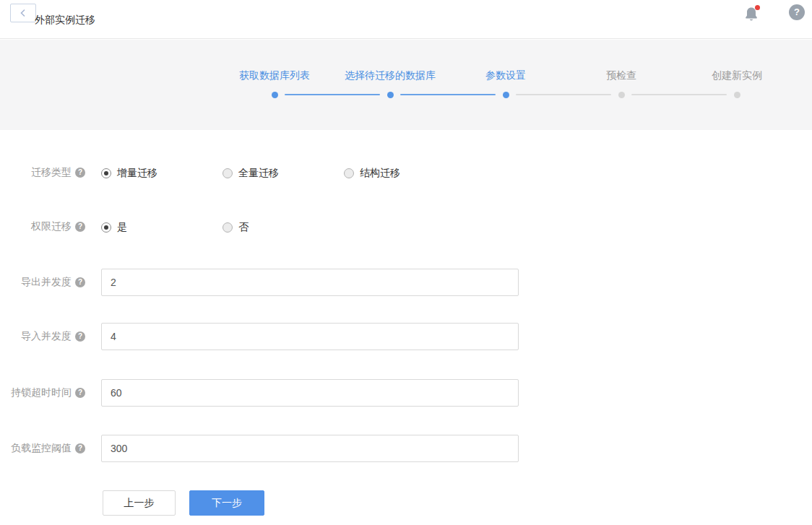  What do you see at coordinates (406, 19) in the screenshot?
I see `header-bar: 外部实例迁移 ?` at bounding box center [406, 19].